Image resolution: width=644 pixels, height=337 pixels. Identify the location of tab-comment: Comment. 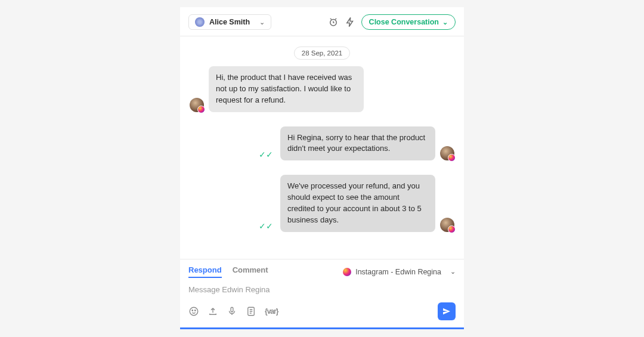
(250, 272).